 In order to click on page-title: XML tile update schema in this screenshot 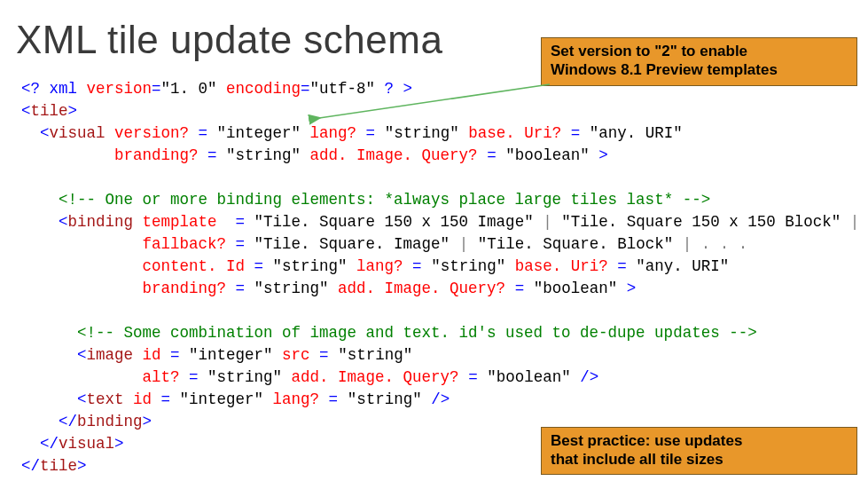, I will do `click(229, 40)`.